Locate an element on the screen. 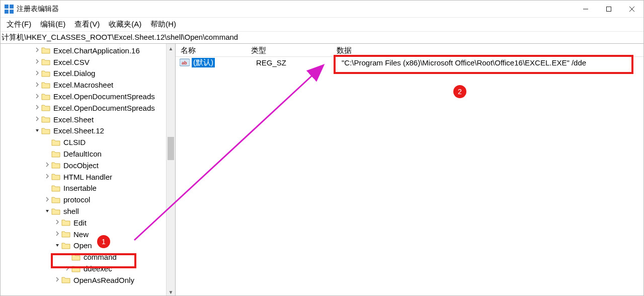 This screenshot has width=644, height=296. tree-item-label: DocObject is located at coordinates (81, 165).